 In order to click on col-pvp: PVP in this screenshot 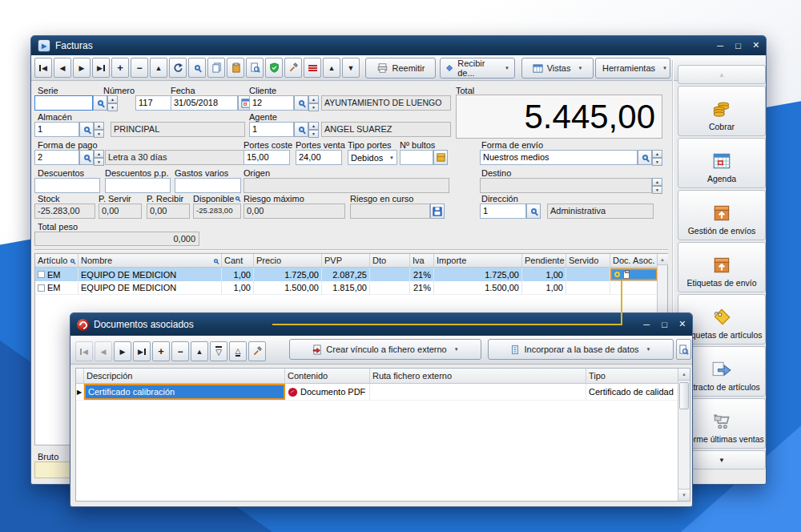, I will do `click(346, 260)`.